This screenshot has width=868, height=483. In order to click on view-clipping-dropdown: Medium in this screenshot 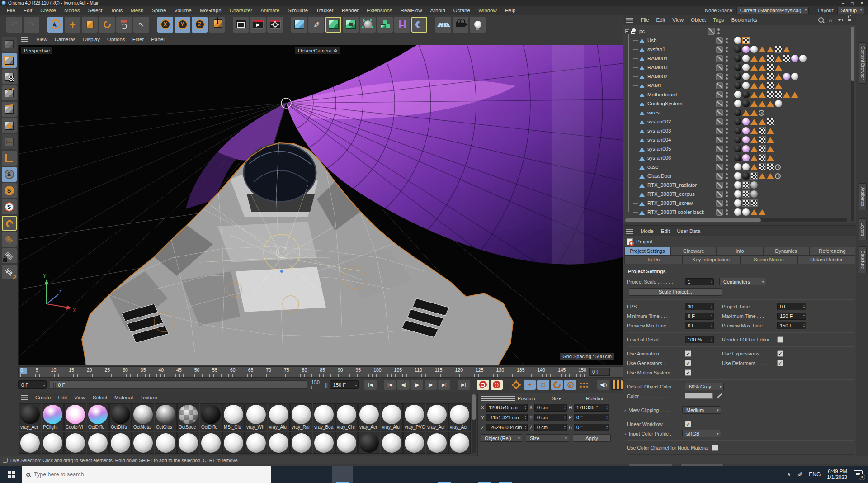, I will do `click(702, 410)`.